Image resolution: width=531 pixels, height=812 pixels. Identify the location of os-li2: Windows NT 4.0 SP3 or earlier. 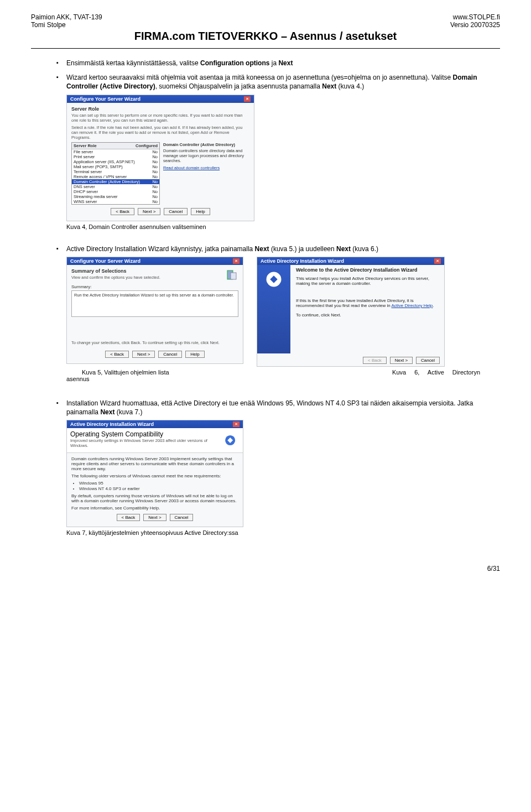
(159, 489).